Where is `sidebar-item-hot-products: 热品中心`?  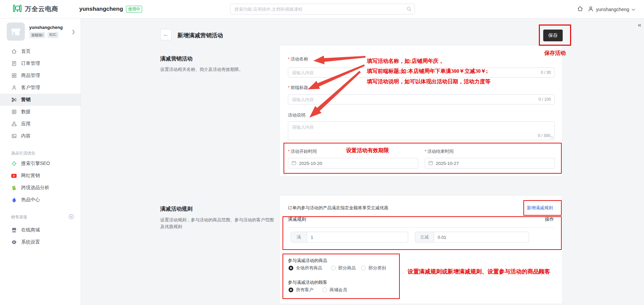
sidebar-item-hot-products: 热品中心 is located at coordinates (40, 200).